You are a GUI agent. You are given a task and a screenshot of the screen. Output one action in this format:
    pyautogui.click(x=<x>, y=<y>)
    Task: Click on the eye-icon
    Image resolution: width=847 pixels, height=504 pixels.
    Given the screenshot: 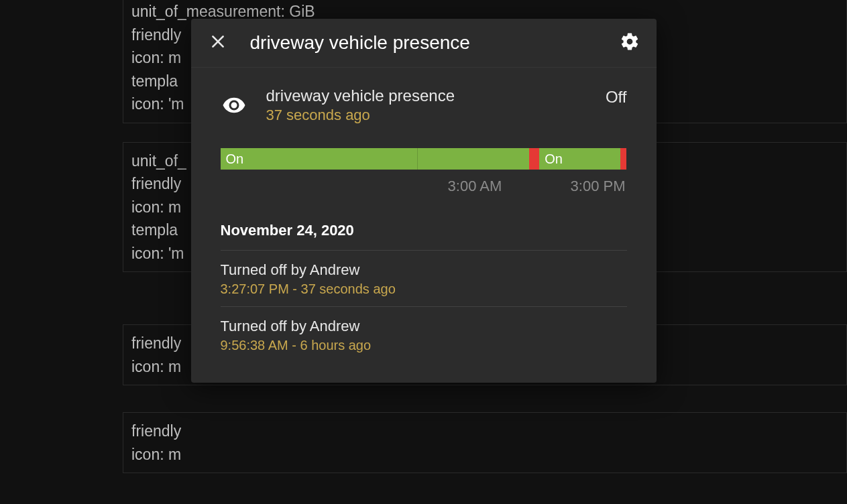 What is the action you would take?
    pyautogui.click(x=234, y=105)
    